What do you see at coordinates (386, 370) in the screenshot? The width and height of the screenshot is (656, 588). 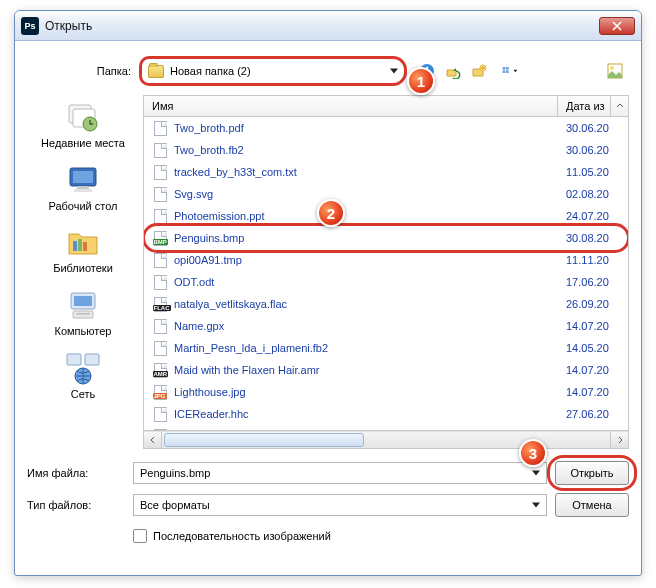 I see `file-row: AMRMaid with the Flaxen Hair.amr14.07.20` at bounding box center [386, 370].